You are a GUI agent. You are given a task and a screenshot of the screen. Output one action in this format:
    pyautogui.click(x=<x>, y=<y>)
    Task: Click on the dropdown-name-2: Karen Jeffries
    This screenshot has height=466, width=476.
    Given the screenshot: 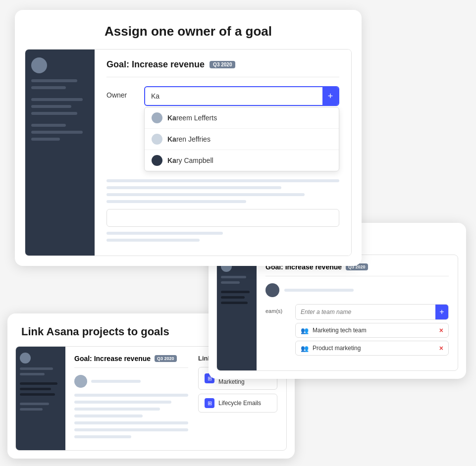 What is the action you would take?
    pyautogui.click(x=189, y=139)
    